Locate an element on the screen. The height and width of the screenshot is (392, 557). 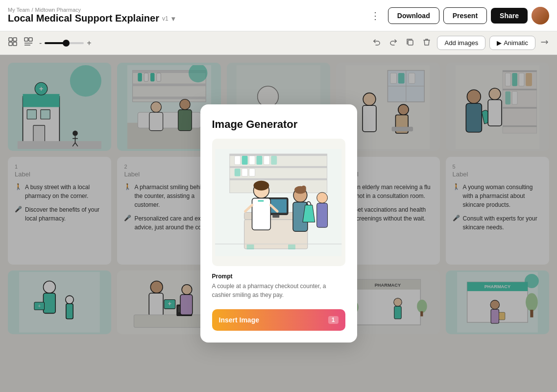
insert-count-badge: 1 is located at coordinates (333, 320).